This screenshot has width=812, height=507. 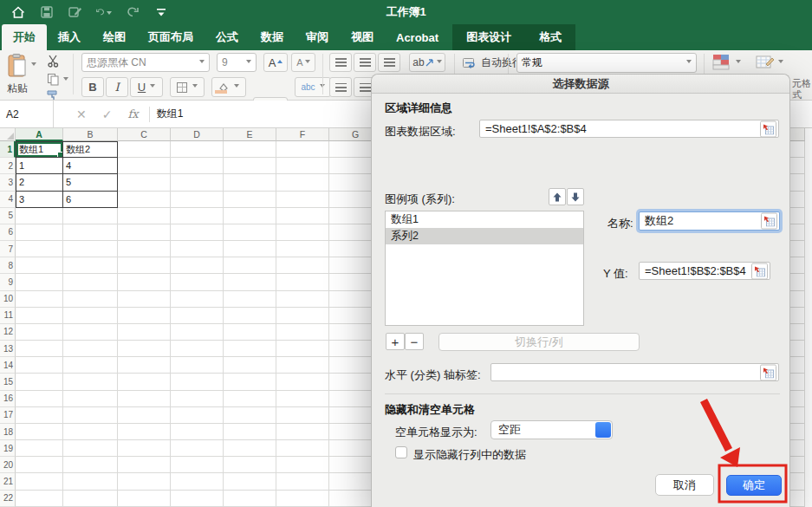 What do you see at coordinates (685, 485) in the screenshot?
I see `cancel-button: 取消` at bounding box center [685, 485].